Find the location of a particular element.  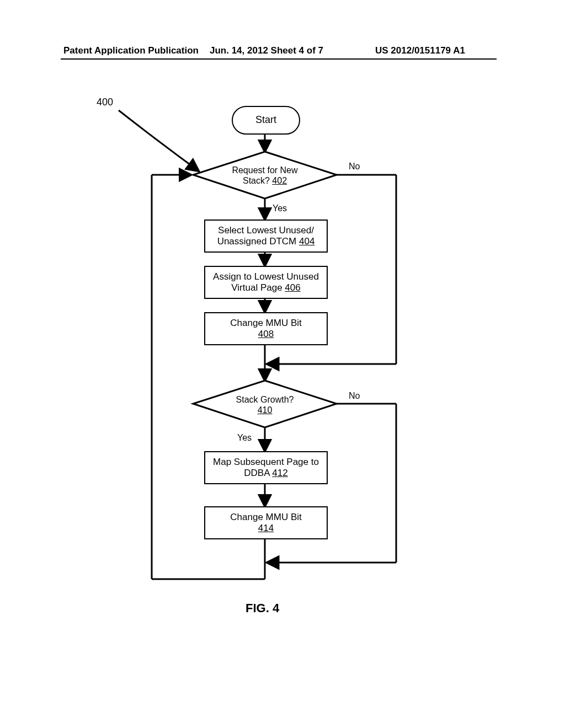

dec2-no-label: No is located at coordinates (354, 396).